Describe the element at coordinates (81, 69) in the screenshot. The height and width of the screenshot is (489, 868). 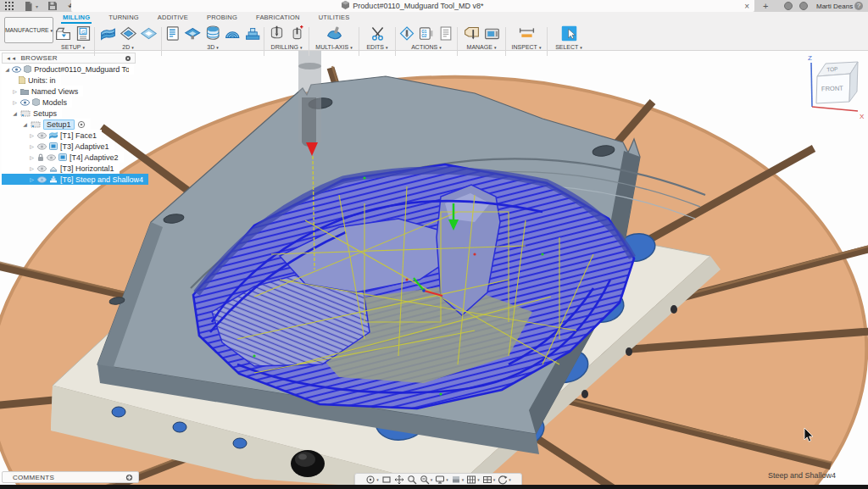
I see `tree-item-label: Product#0110_Mudguard Tool_MD...` at that location.